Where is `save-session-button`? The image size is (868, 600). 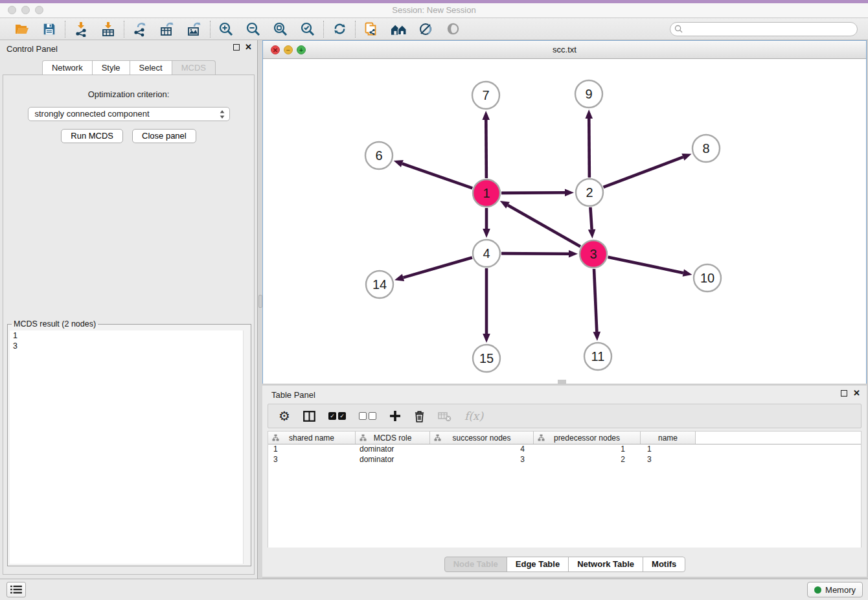 save-session-button is located at coordinates (49, 29).